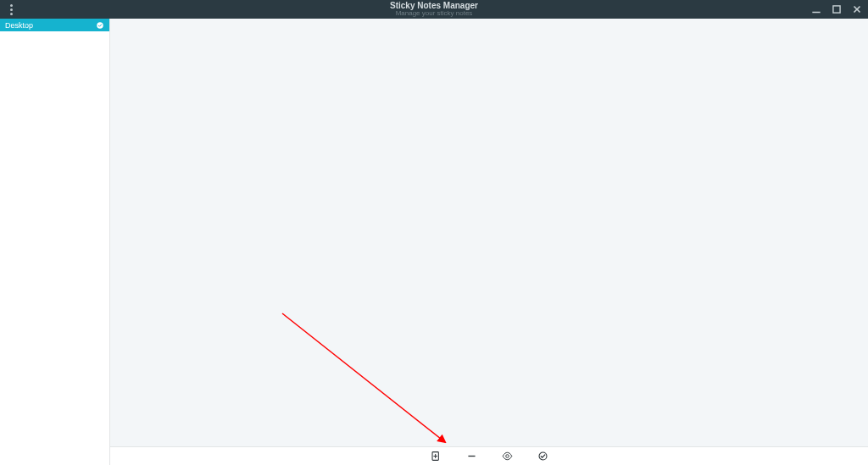 This screenshot has width=868, height=465. What do you see at coordinates (12, 10) in the screenshot?
I see `app-menu-button` at bounding box center [12, 10].